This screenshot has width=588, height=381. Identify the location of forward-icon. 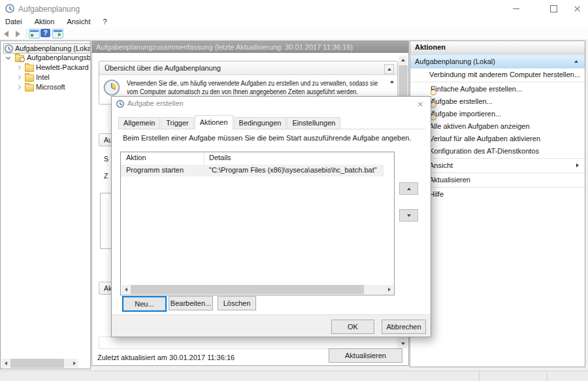
(18, 34).